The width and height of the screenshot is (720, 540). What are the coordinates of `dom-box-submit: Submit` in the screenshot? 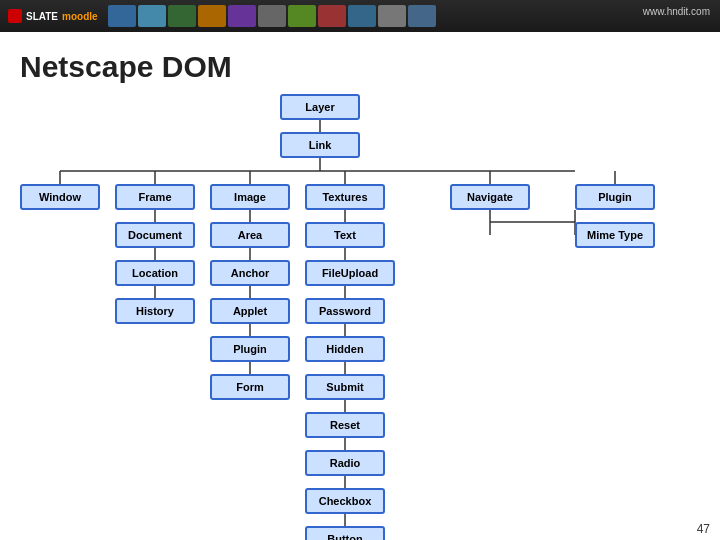 It's located at (345, 387).